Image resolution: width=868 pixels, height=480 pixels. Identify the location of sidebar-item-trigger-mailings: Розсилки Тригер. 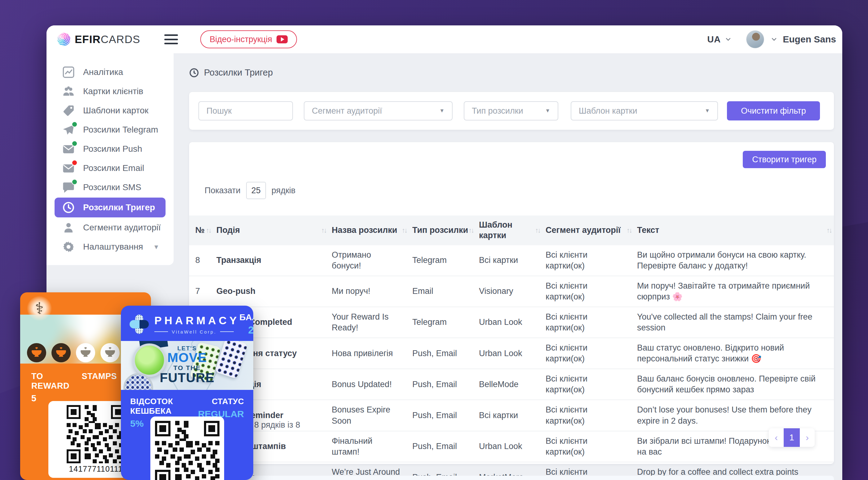
(110, 207).